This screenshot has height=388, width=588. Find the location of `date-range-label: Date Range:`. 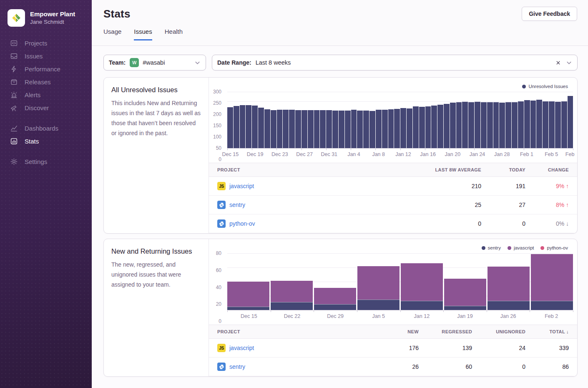

date-range-label: Date Range: is located at coordinates (234, 63).